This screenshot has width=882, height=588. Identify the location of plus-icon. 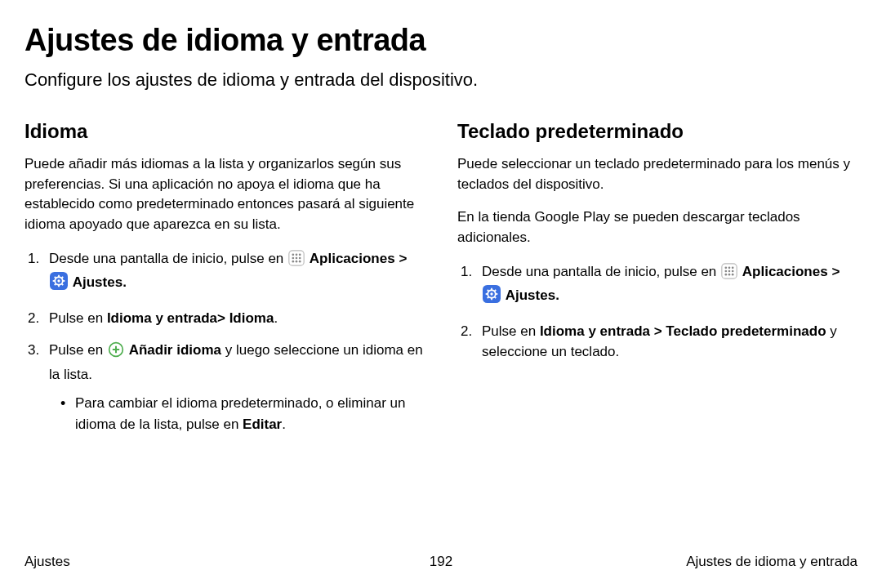
(116, 353).